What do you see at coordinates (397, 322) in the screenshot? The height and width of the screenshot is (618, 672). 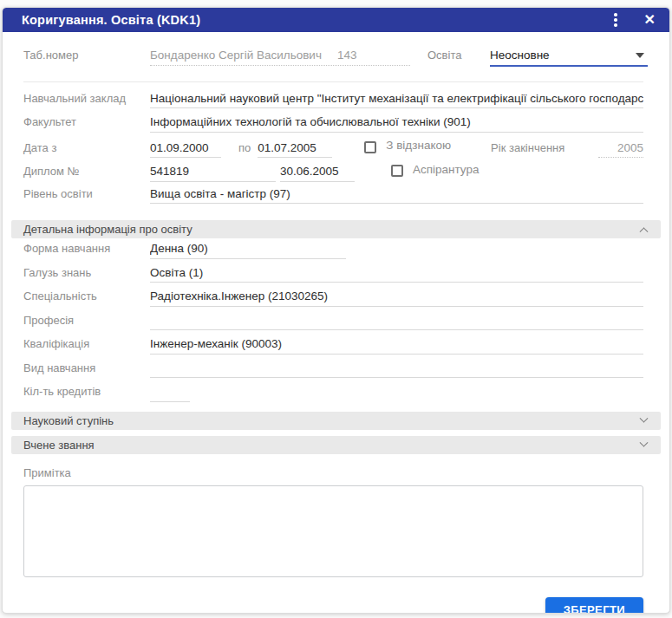 I see `profession-input` at bounding box center [397, 322].